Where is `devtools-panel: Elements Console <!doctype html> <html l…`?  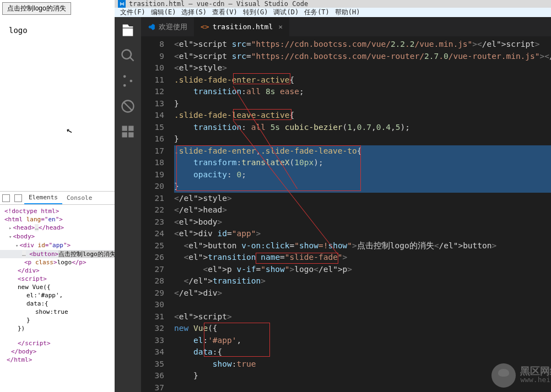
devtools-panel: Elements Console <!doctype html> <html l… is located at coordinates (57, 279).